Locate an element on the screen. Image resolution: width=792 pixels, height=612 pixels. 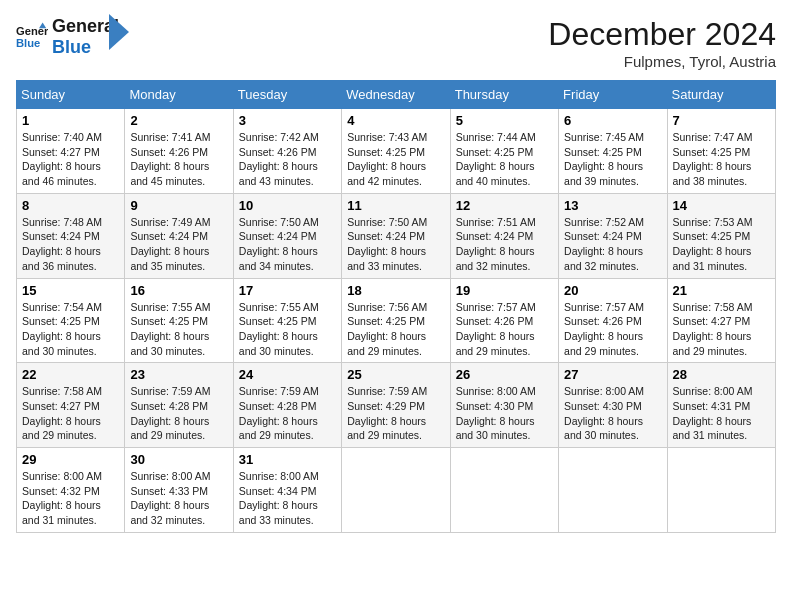
day-info: Sunrise: 7:45 AM Sunset: 4:25 PM Dayligh… is located at coordinates (612, 160).